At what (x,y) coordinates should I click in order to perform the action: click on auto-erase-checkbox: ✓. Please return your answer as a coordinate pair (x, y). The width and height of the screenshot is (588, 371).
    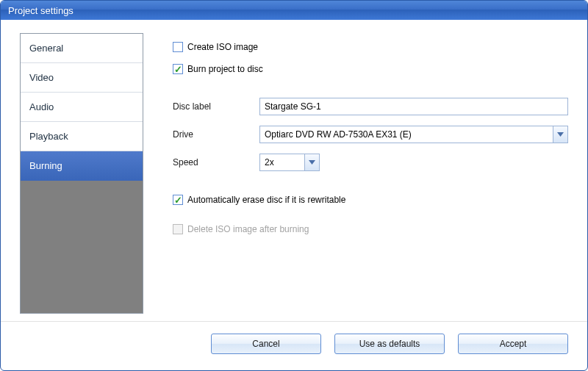
    Looking at the image, I should click on (178, 200).